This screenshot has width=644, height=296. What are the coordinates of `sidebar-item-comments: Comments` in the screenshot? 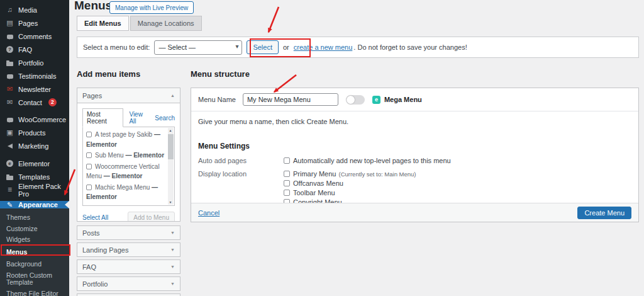 It's located at (35, 37).